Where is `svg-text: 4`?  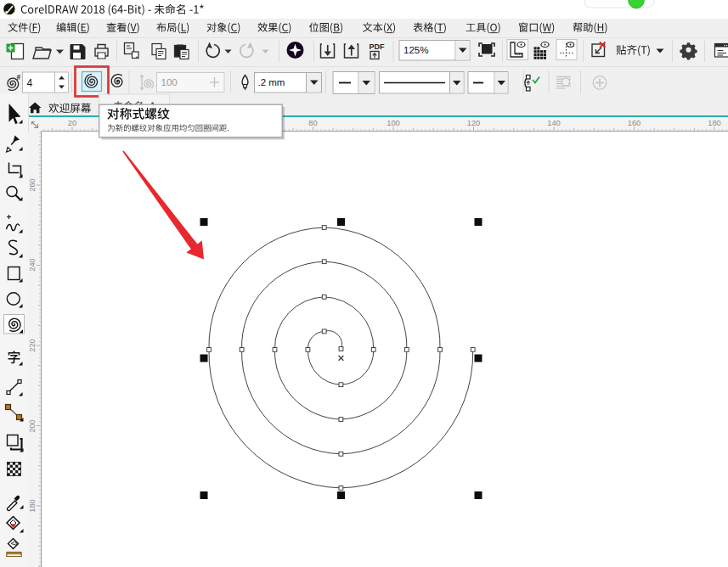
svg-text: 4 is located at coordinates (31, 83).